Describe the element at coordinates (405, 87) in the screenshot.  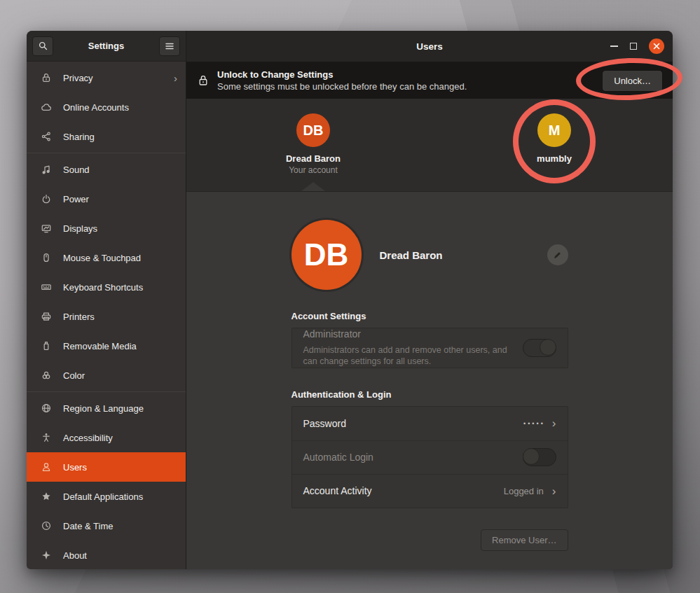
I see `unlock-banner-subtitle: Some settings must be unlocked before th…` at that location.